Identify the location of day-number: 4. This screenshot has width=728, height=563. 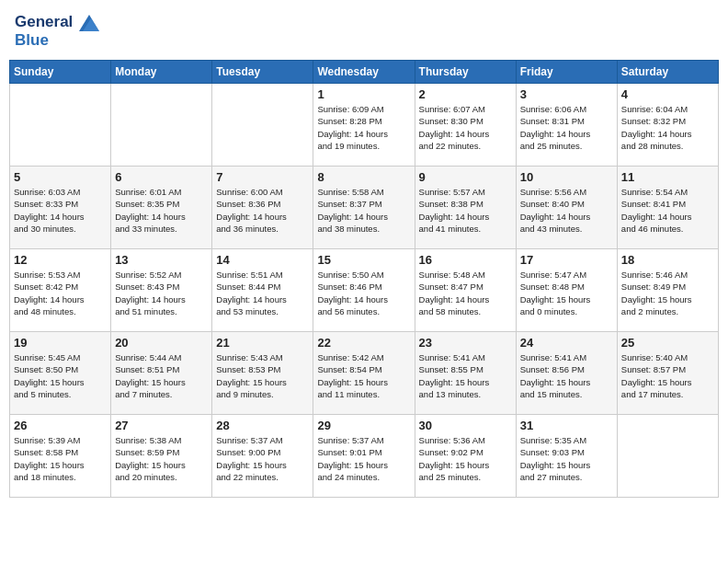
(667, 94).